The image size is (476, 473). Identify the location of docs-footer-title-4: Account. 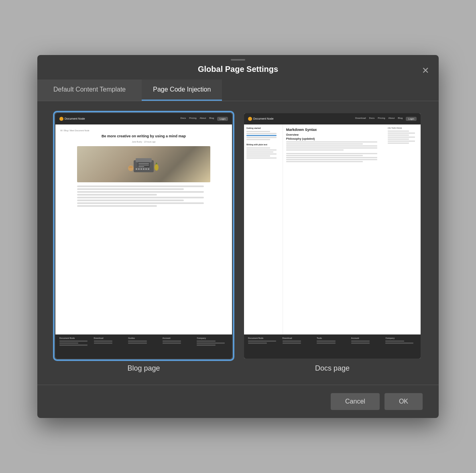
(367, 338).